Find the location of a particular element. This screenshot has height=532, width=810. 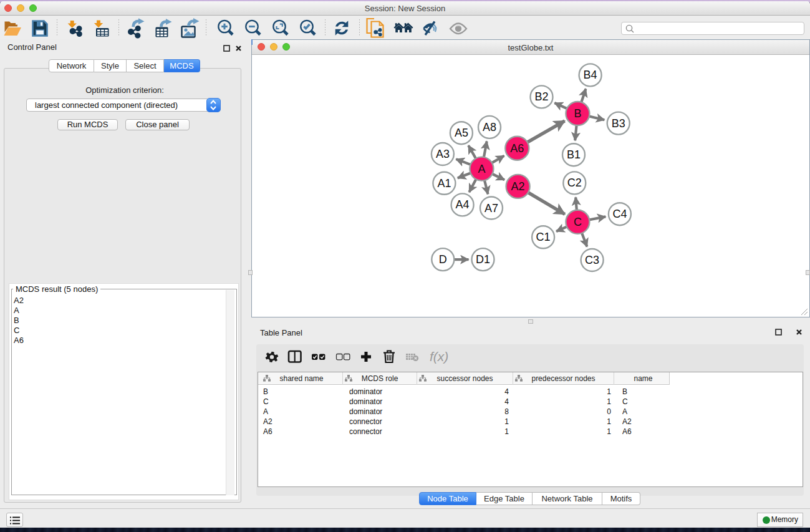

svg-text: D is located at coordinates (443, 259).